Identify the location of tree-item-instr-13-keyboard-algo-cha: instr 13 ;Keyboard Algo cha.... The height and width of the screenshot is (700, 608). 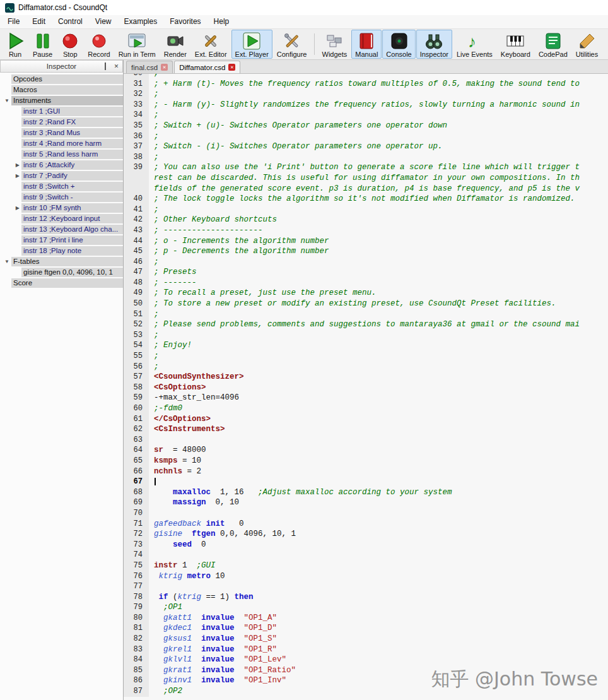
(62, 230).